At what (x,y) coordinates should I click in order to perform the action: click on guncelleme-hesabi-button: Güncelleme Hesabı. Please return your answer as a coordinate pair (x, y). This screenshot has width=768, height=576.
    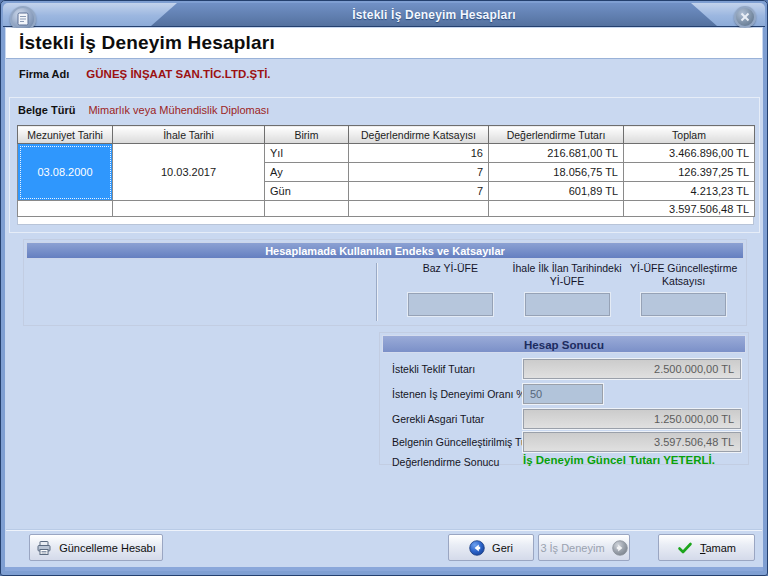
    Looking at the image, I should click on (96, 548).